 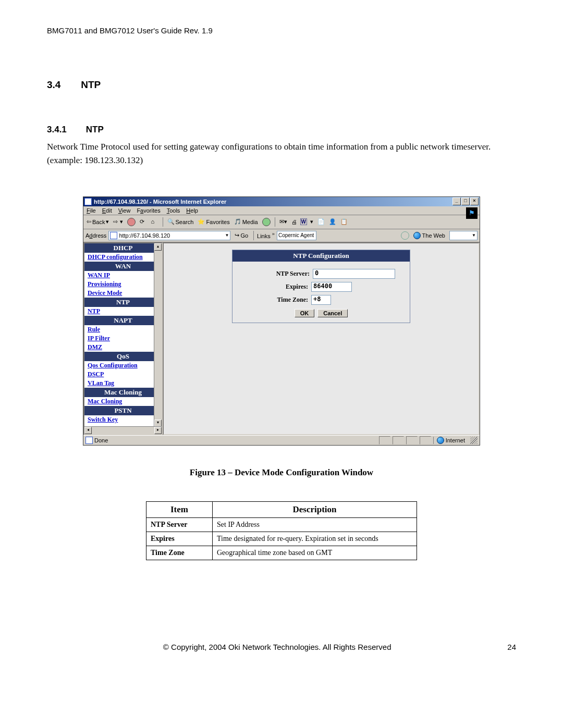 I want to click on sidebar-heading: DHCP, so click(x=123, y=248).